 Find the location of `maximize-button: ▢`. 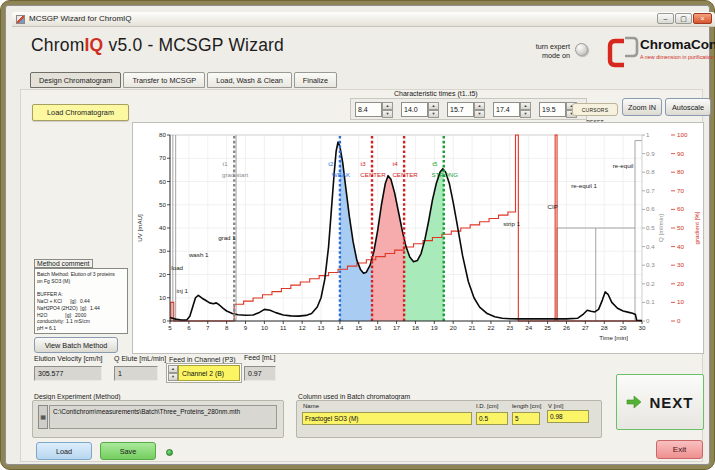

maximize-button: ▢ is located at coordinates (684, 18).